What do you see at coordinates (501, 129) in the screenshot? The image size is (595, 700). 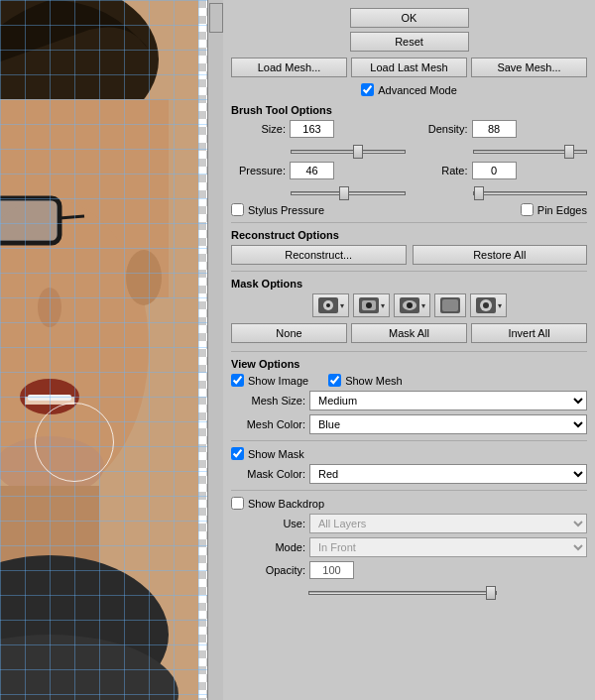 I see `density-option: Density:` at bounding box center [501, 129].